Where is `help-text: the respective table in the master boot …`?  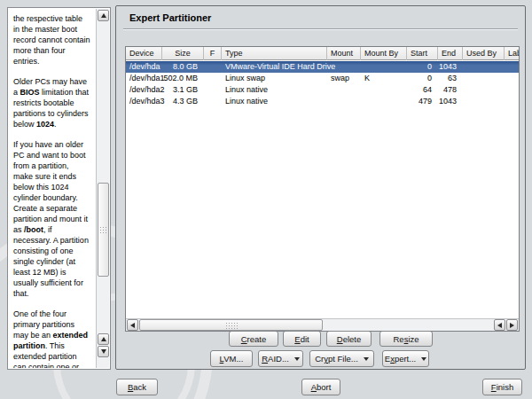
help-text: the respective table in the master boot … is located at coordinates (51, 188).